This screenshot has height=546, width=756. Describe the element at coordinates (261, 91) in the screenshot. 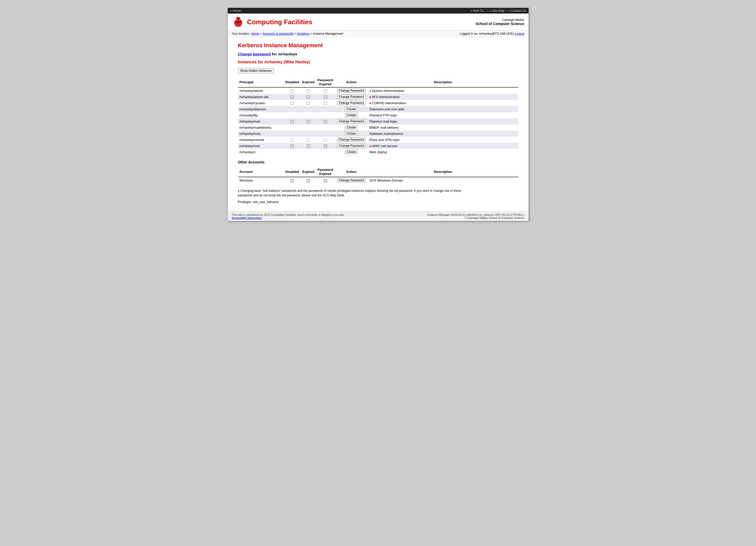

I see `cell-principal: mrhanley/admin` at that location.